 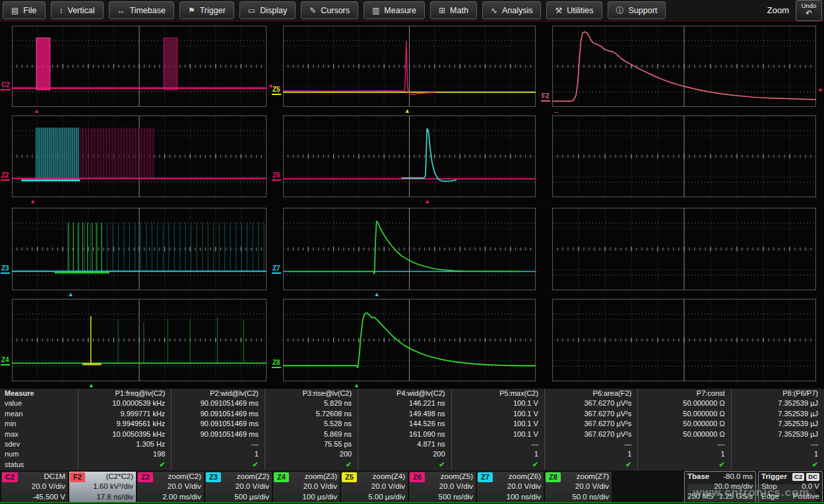 I want to click on waveform-panel-z4, so click(x=139, y=340).